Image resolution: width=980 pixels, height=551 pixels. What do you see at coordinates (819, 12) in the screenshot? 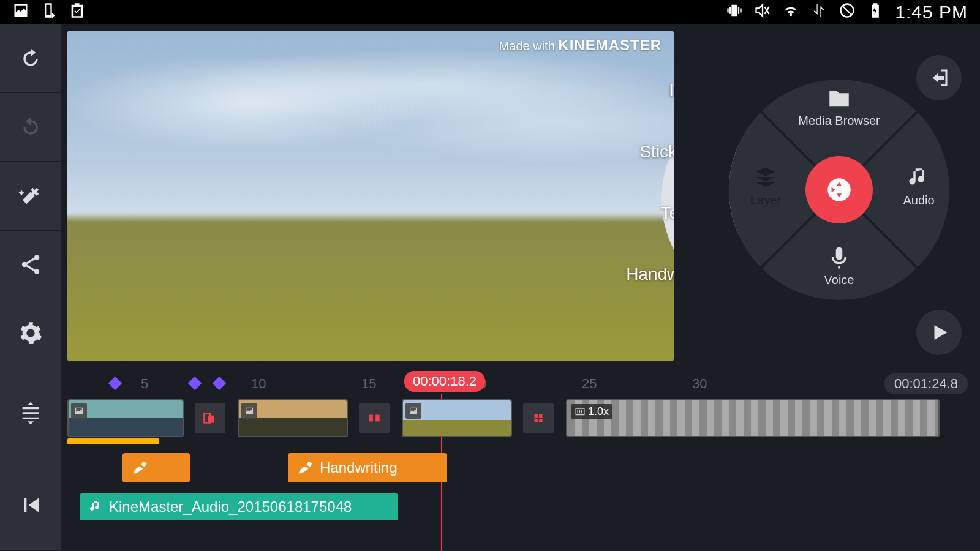
I see `sync-icon` at bounding box center [819, 12].